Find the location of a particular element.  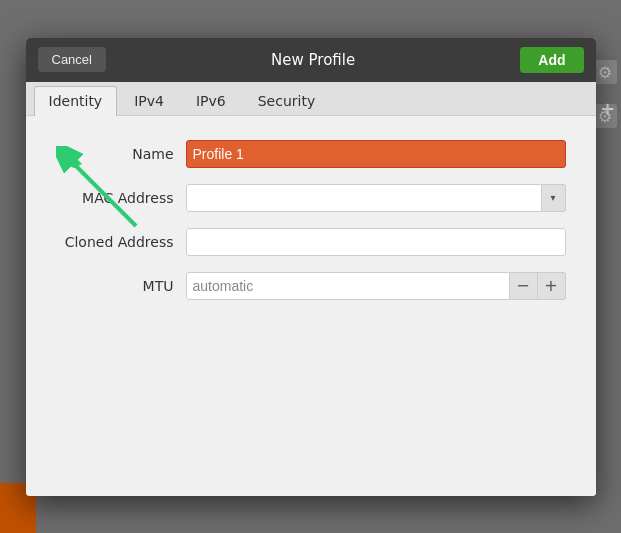

cloned-address-row: Cloned Address is located at coordinates (311, 242).